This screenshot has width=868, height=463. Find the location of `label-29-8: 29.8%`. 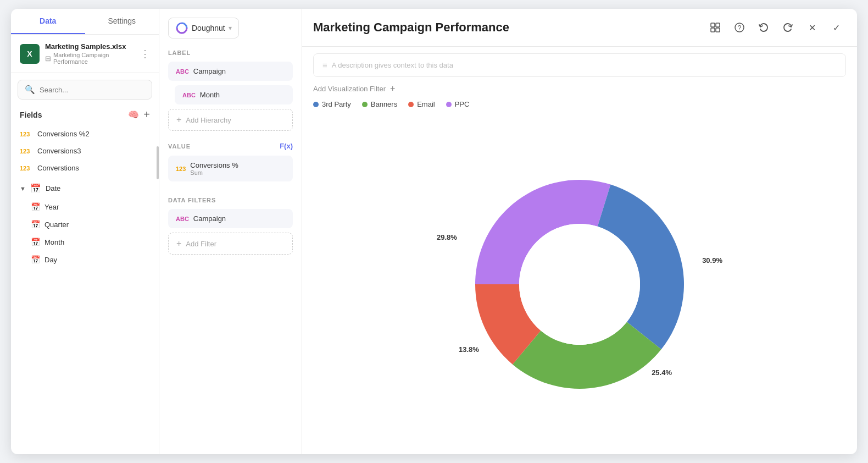

label-29-8: 29.8% is located at coordinates (447, 238).